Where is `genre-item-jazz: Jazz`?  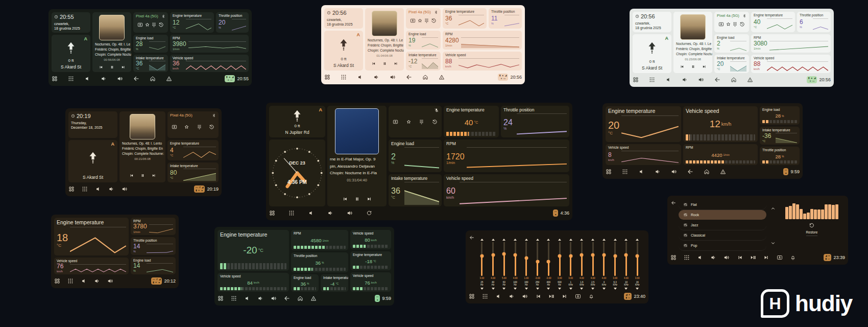 genre-item-jazz: Jazz is located at coordinates (722, 225).